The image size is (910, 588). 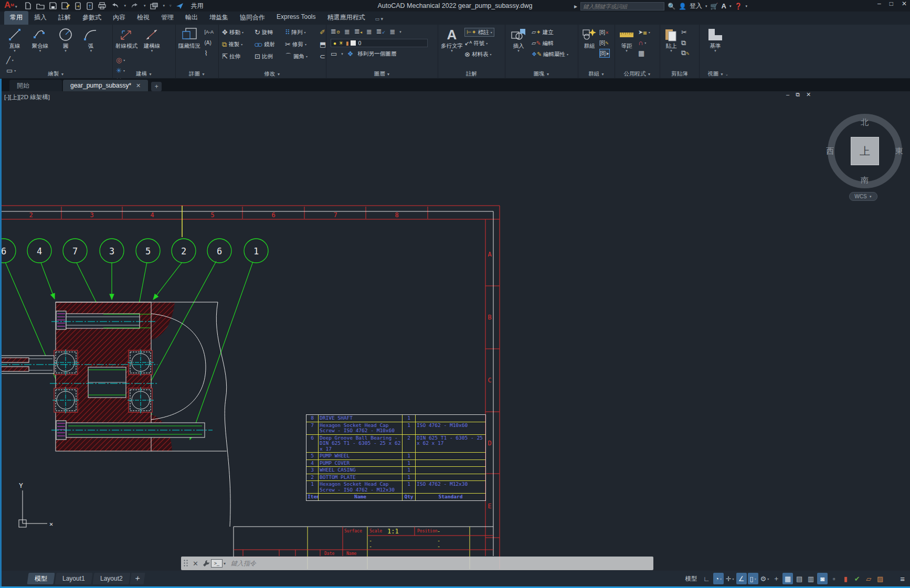 I want to click on save-as-icon, so click(x=66, y=6).